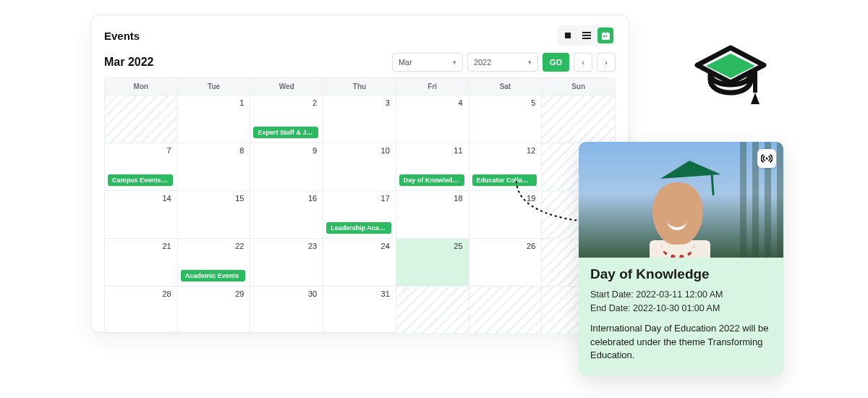 Image resolution: width=868 pixels, height=398 pixels. Describe the element at coordinates (531, 246) in the screenshot. I see `date-number: 26` at that location.